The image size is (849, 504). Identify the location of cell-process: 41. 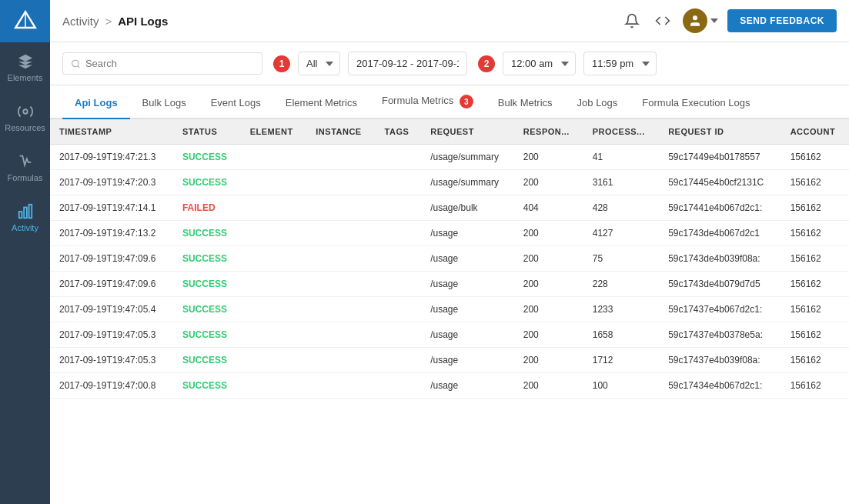
(621, 157).